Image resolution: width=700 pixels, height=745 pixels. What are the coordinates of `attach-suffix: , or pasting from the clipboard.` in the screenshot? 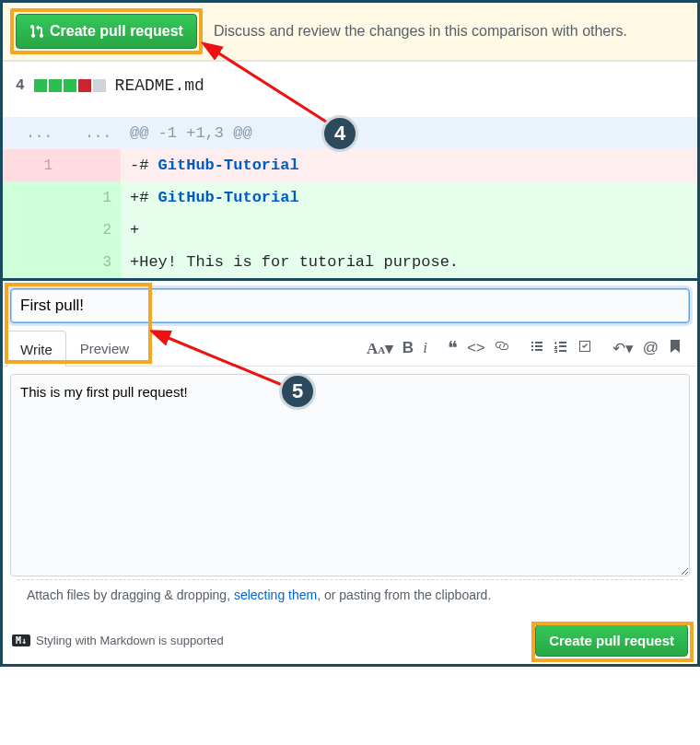 It's located at (403, 595).